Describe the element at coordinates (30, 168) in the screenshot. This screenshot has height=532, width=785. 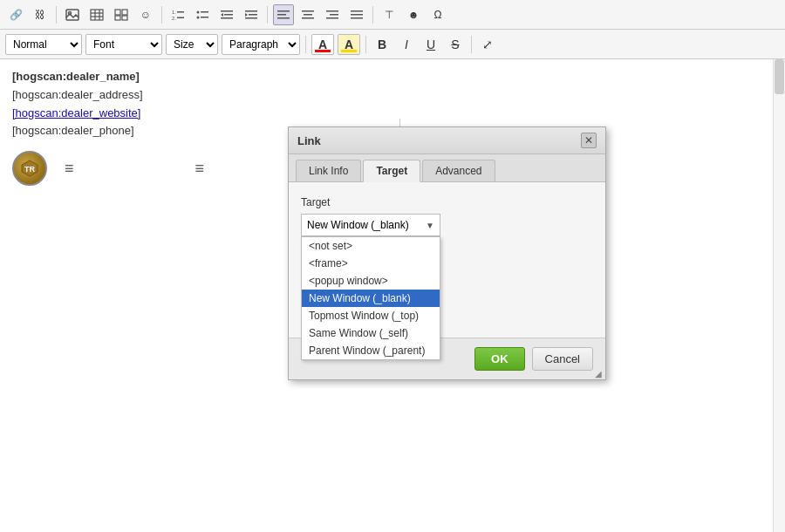
I see `dealer-logo-badge: TR` at that location.